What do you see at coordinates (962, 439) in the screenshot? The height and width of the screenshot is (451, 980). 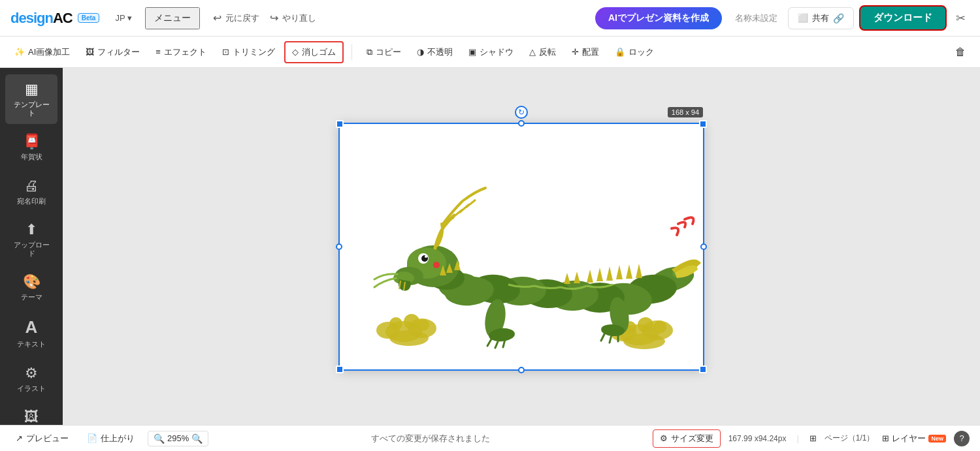 I see `help-button: ?` at bounding box center [962, 439].